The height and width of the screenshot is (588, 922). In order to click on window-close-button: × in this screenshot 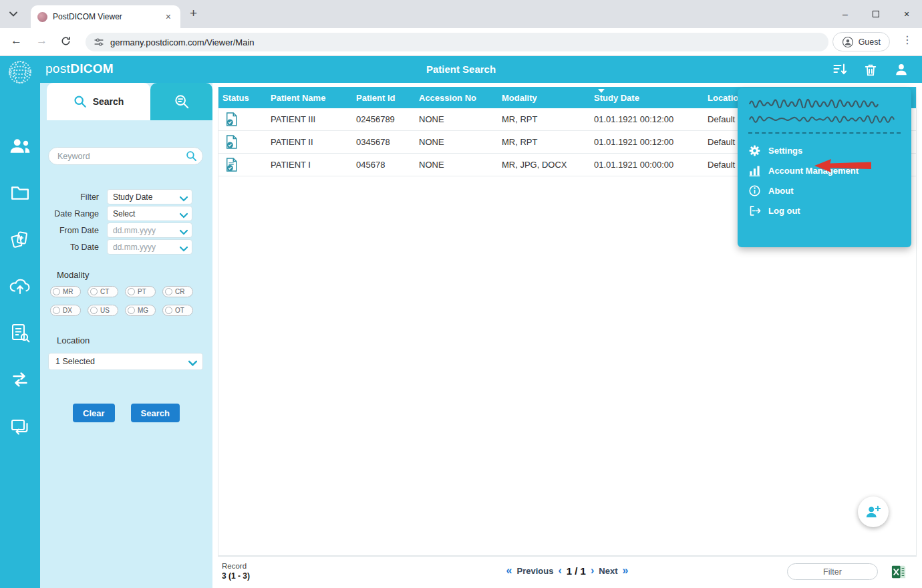, I will do `click(907, 14)`.